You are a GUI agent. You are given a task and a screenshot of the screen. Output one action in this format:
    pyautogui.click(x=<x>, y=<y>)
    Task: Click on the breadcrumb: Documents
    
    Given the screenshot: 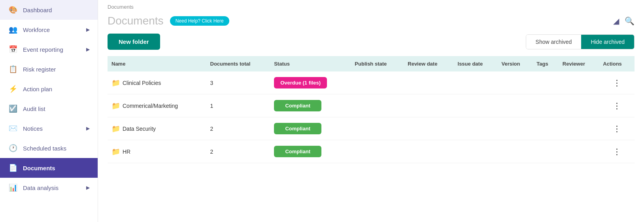 What is the action you would take?
    pyautogui.click(x=371, y=6)
    